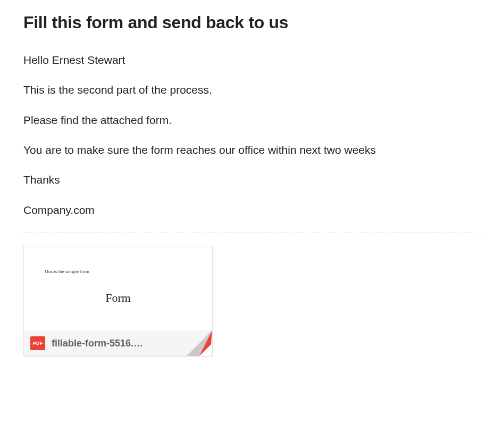 The width and height of the screenshot is (504, 430). What do you see at coordinates (129, 344) in the screenshot?
I see `attachment-filename: fillable-form-5516.…` at bounding box center [129, 344].